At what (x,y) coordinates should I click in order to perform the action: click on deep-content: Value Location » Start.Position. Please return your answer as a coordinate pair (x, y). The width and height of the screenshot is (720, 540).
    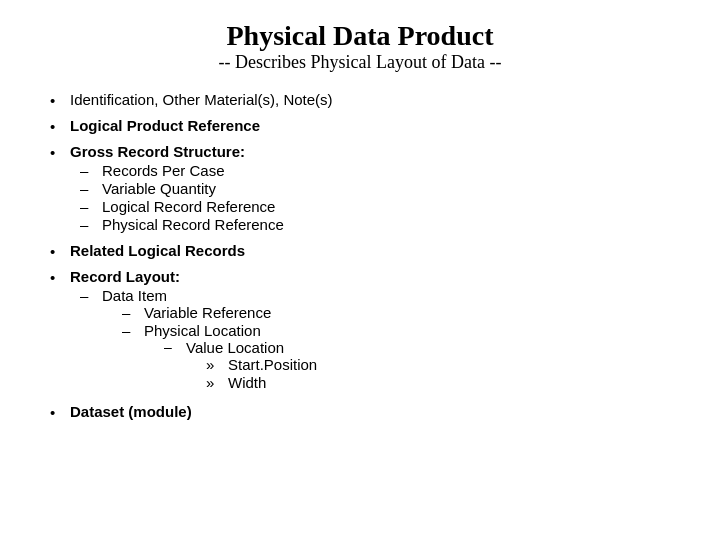
    Looking at the image, I should click on (252, 366).